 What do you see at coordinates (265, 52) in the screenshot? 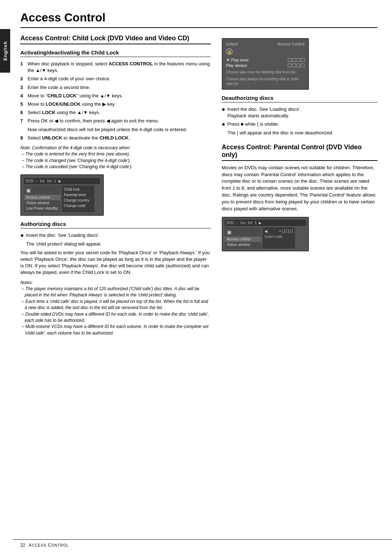
I see `ls-lock-icon-row: 🔒` at bounding box center [265, 52].